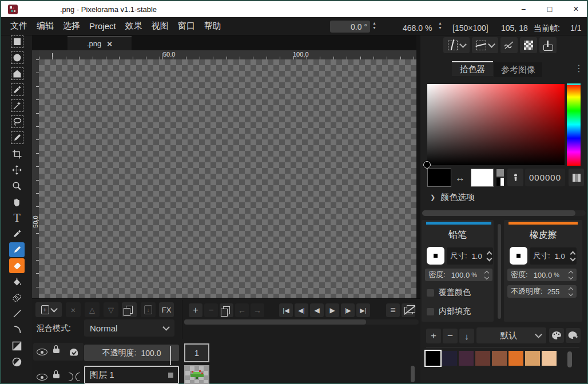 The height and width of the screenshot is (384, 588). Describe the element at coordinates (17, 154) in the screenshot. I see `tool-crop` at that location.